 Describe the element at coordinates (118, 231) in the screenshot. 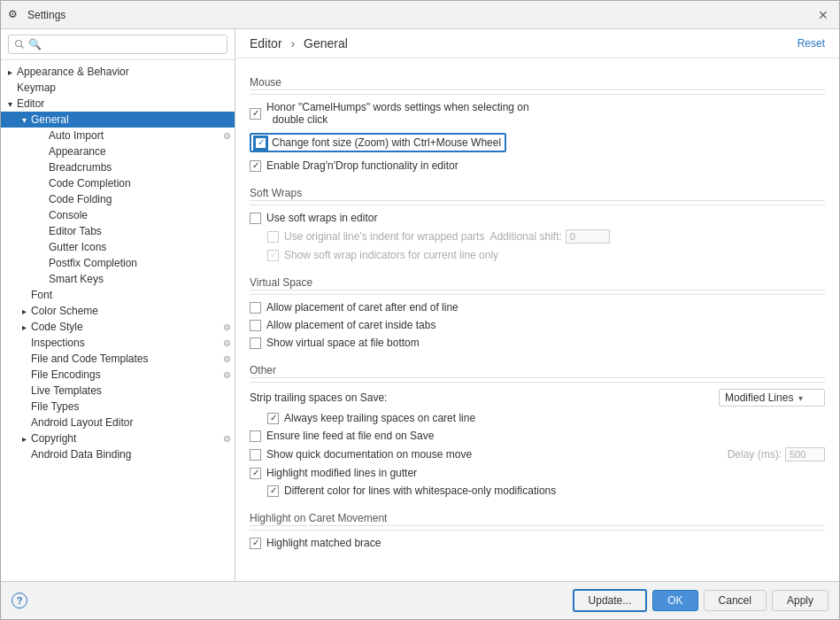

I see `sidebar-item-editor-tabs: Editor Tabs` at that location.